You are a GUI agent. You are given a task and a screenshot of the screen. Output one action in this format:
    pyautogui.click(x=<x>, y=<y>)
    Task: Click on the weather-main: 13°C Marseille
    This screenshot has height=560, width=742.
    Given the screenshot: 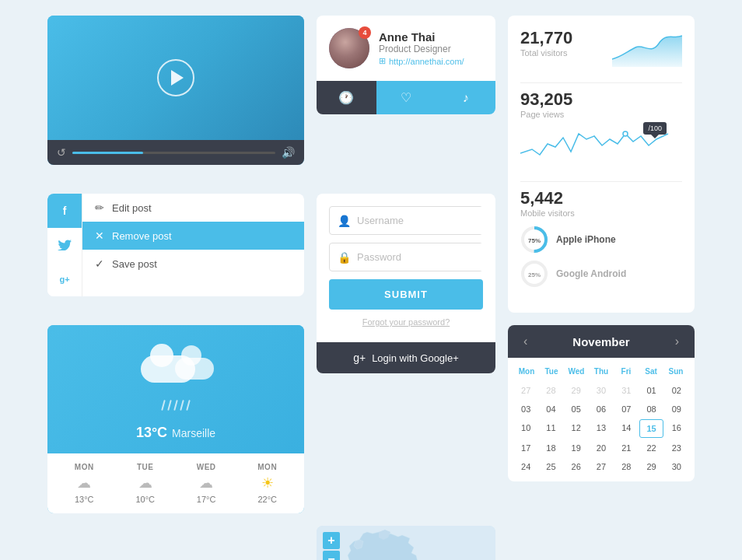 What is the action you would take?
    pyautogui.click(x=176, y=389)
    